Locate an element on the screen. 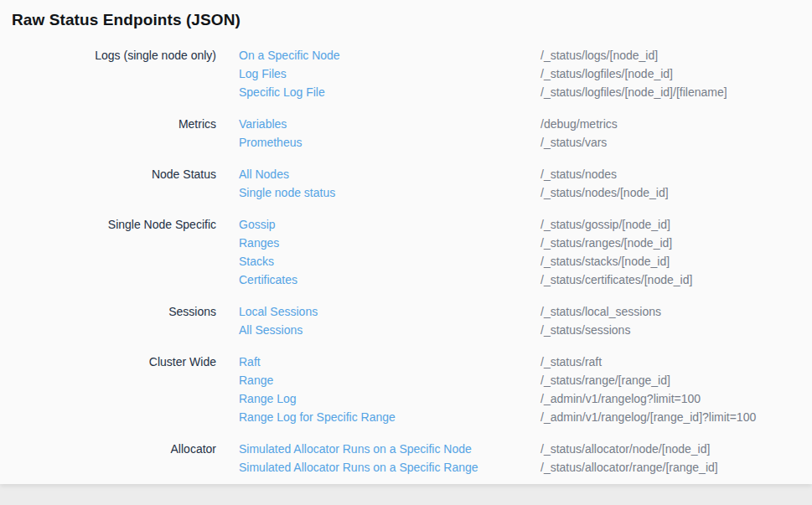 The image size is (812, 505). endpoint-link-cell: Range Log is located at coordinates (367, 399).